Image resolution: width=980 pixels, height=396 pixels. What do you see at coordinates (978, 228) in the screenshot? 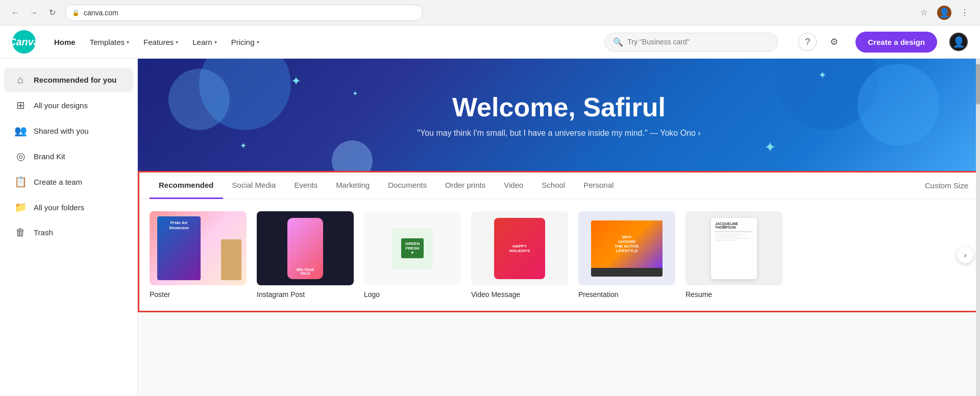
I see `scrollbar-track` at bounding box center [978, 228].